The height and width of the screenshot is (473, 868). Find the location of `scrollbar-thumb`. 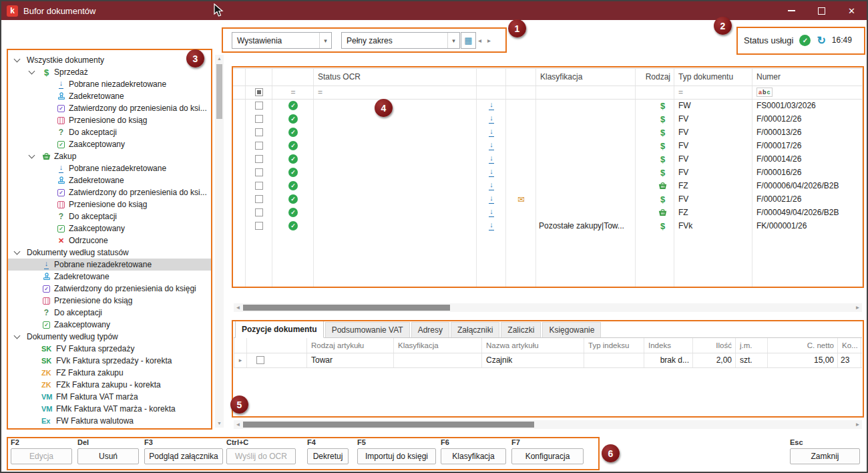

scrollbar-thumb is located at coordinates (219, 92).